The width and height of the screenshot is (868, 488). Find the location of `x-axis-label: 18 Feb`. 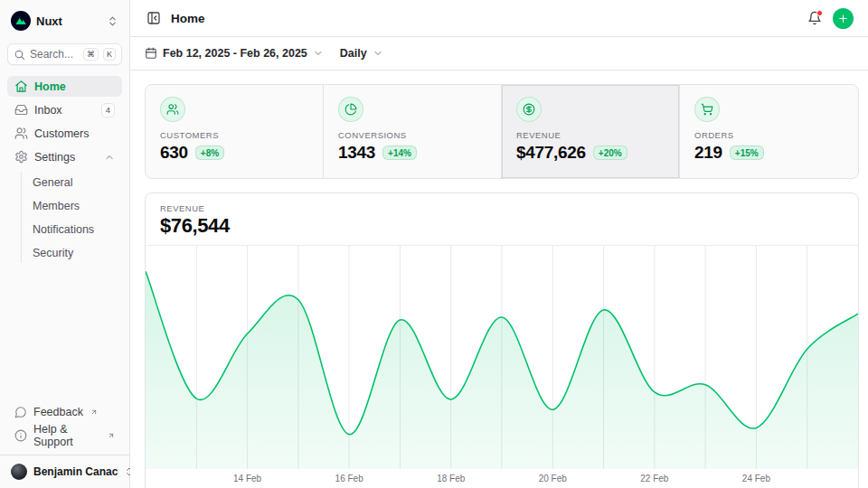

x-axis-label: 18 Feb is located at coordinates (450, 479).